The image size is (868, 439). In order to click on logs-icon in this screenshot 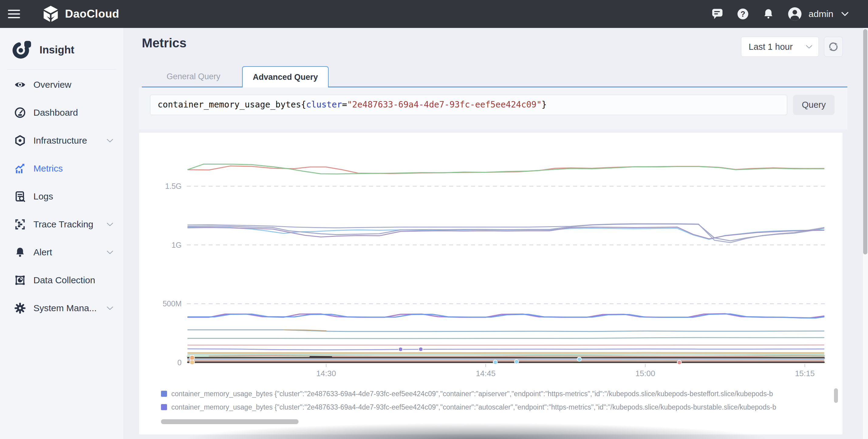, I will do `click(20, 196)`.